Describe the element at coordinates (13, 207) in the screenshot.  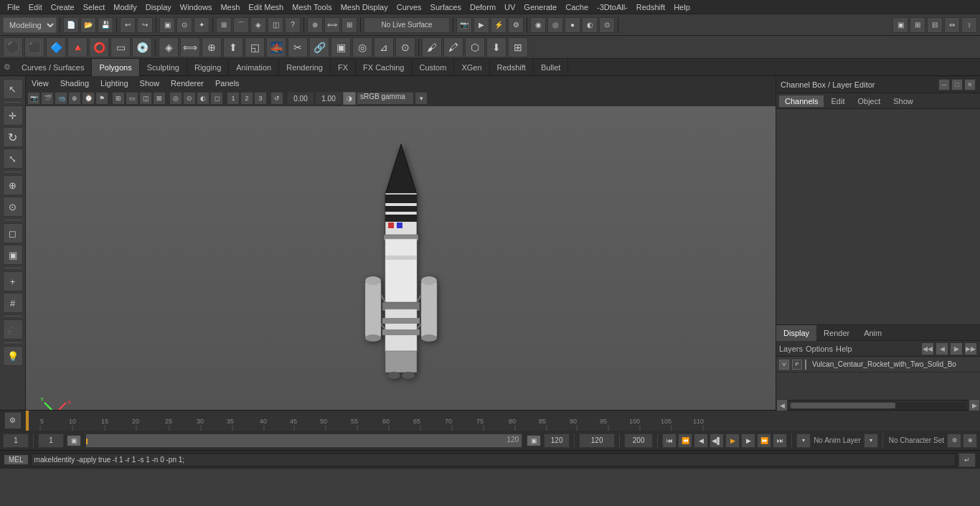
I see `soft-select-btn: ⊙` at that location.